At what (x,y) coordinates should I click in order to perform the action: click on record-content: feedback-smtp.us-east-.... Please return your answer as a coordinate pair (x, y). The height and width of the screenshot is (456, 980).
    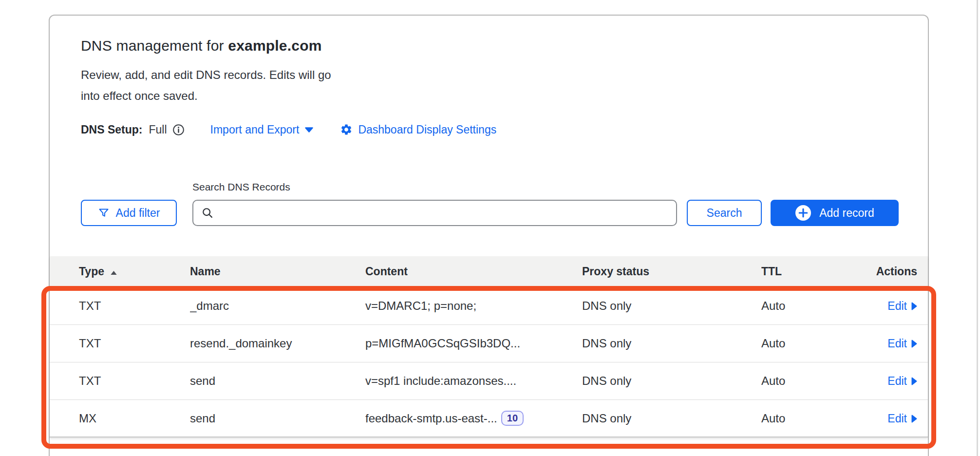
    Looking at the image, I should click on (432, 418).